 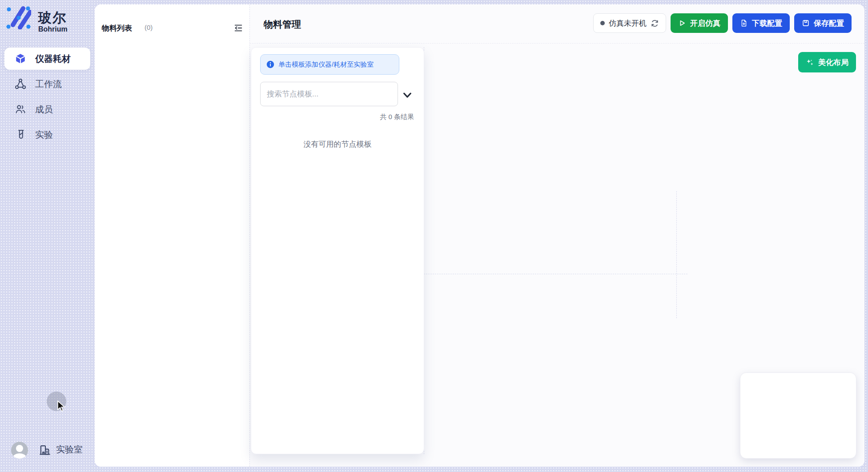 I want to click on bohrium-logo-icon, so click(x=19, y=18).